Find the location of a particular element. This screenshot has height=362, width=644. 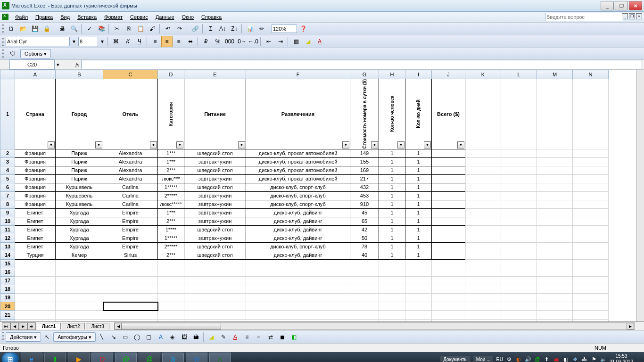

cell: шведский стол is located at coordinates (215, 187).